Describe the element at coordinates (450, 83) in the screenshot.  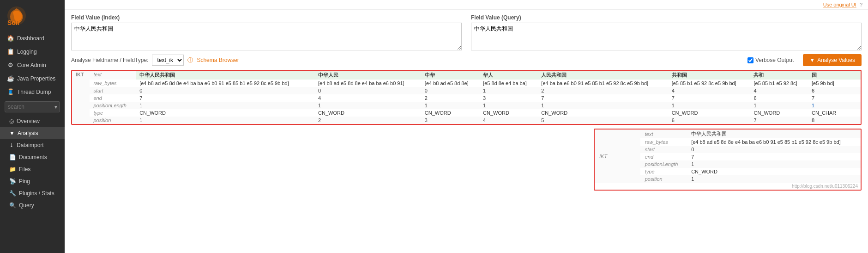
I see `token-cell: [e4 b8 ad e5 8d 8e]` at that location.